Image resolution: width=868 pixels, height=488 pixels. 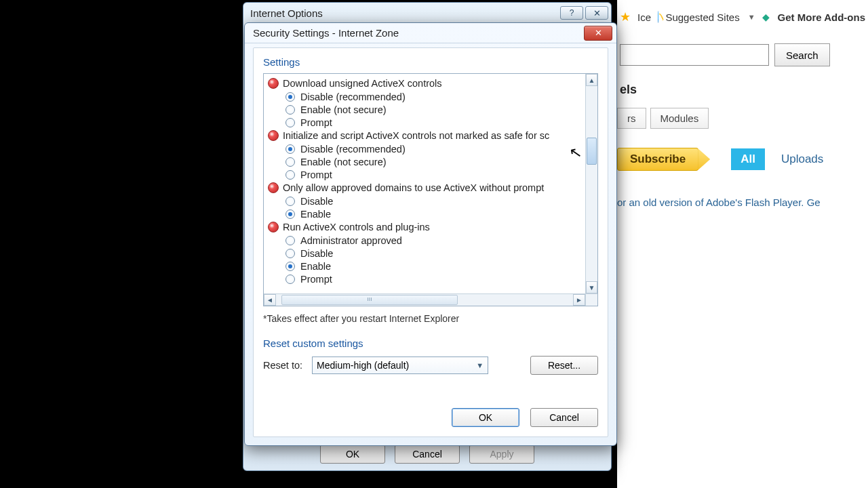 What do you see at coordinates (564, 418) in the screenshot?
I see `ss-cancel-button: Cancel` at bounding box center [564, 418].